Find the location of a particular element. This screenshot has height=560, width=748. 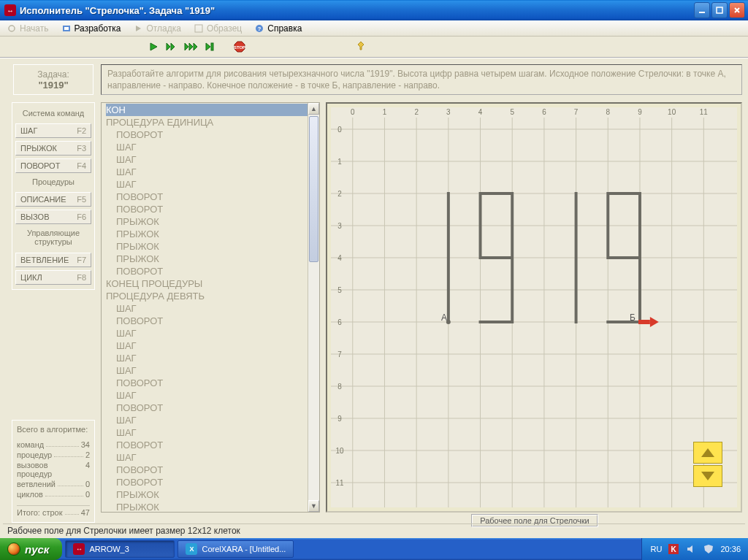

stats-row: вызовов процедур4 is located at coordinates (53, 469).